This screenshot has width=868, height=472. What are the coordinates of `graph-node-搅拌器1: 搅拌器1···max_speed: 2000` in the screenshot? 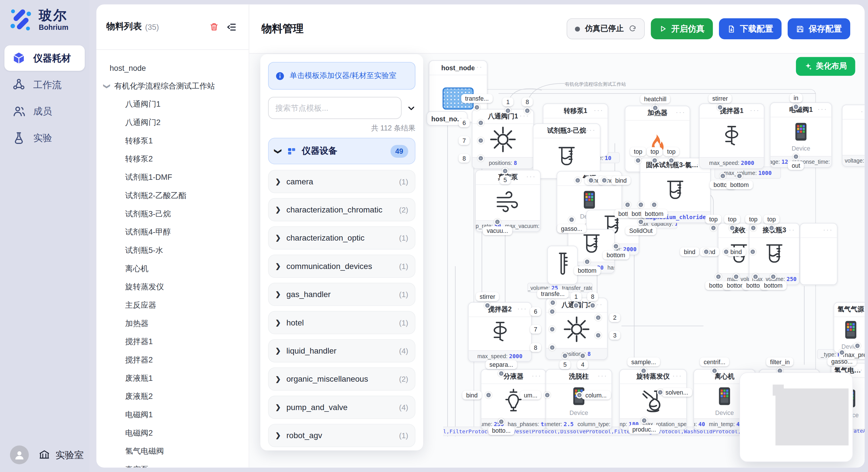 It's located at (732, 136).